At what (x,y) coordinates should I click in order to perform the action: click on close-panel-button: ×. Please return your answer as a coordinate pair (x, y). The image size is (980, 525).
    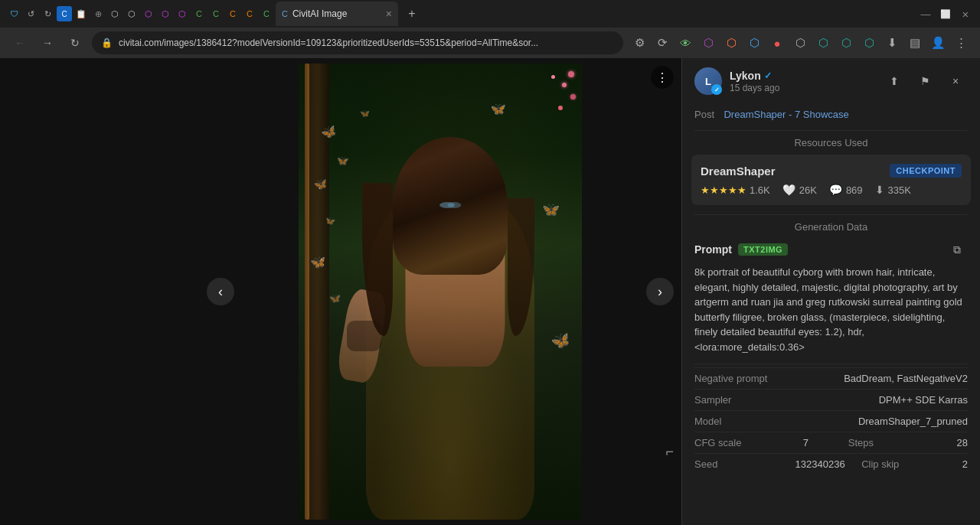
    Looking at the image, I should click on (956, 81).